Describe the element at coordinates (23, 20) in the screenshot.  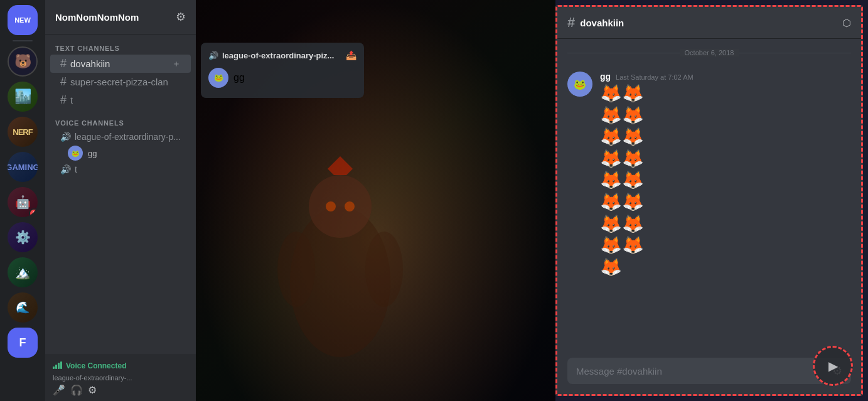
I see `server-icon-new: NEW` at that location.